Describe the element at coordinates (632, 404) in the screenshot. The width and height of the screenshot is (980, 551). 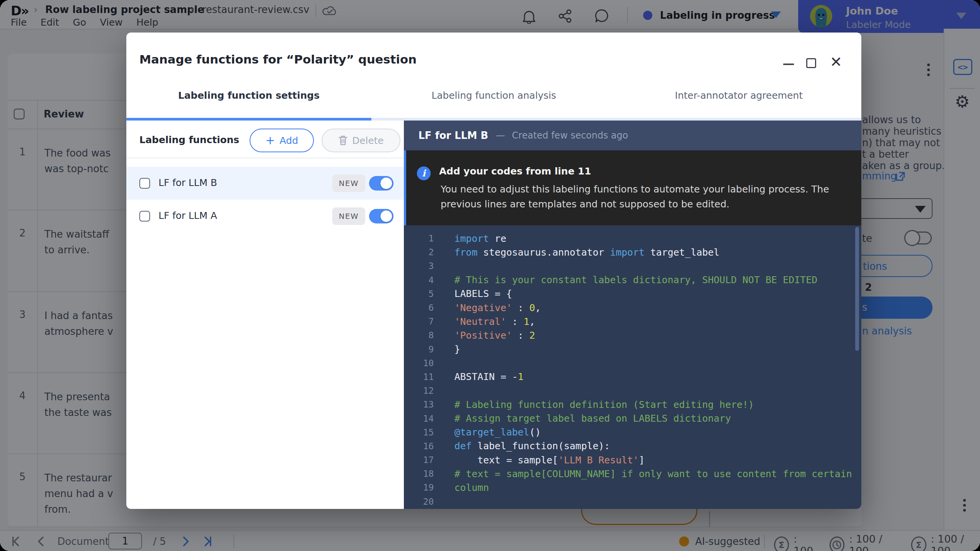
I see `code-line: 13# Labeling function definition (Start …` at that location.